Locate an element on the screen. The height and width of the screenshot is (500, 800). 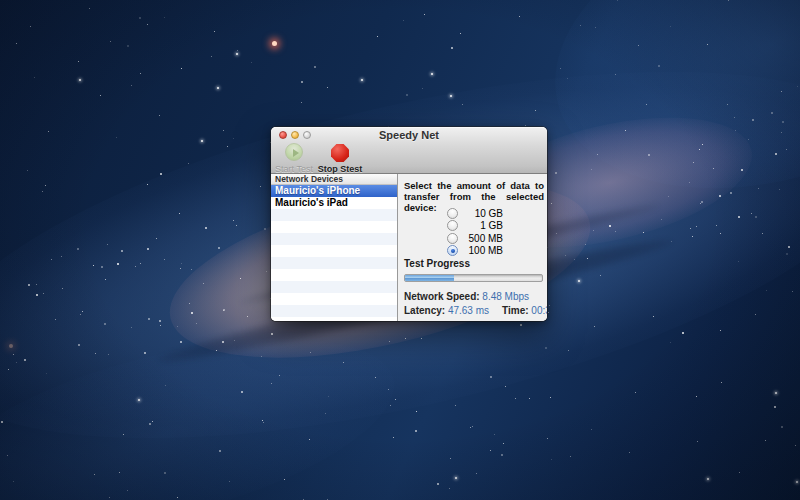
device-row: Mauricio's iPhone is located at coordinates (334, 191).